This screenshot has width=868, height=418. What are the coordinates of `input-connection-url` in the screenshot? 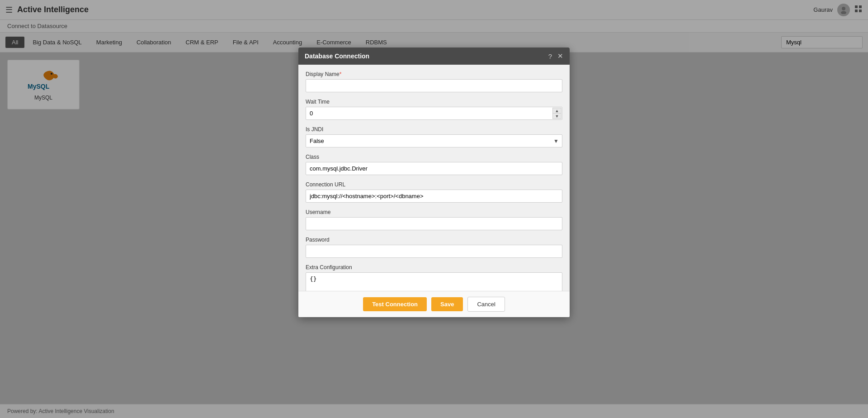 It's located at (434, 196).